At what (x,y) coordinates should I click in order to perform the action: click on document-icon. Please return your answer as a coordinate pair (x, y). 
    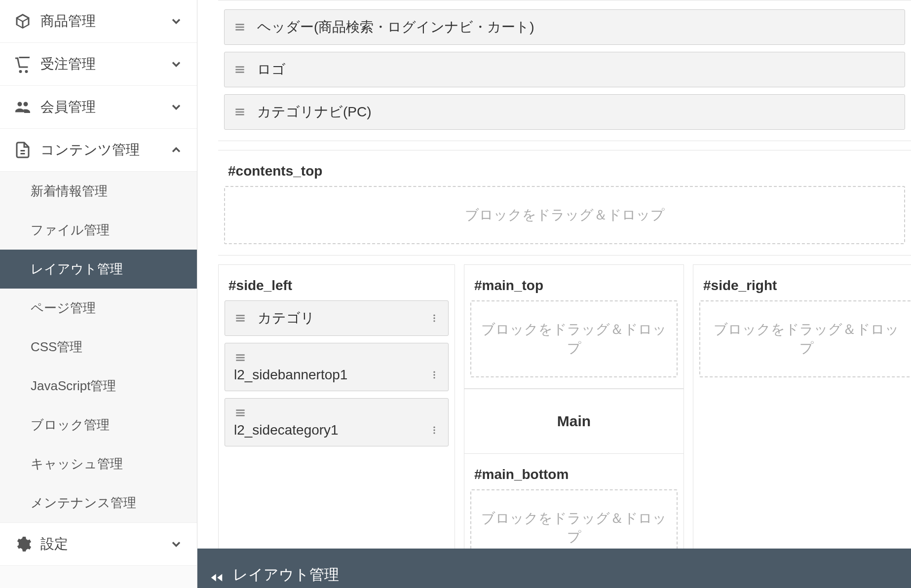
    Looking at the image, I should click on (23, 150).